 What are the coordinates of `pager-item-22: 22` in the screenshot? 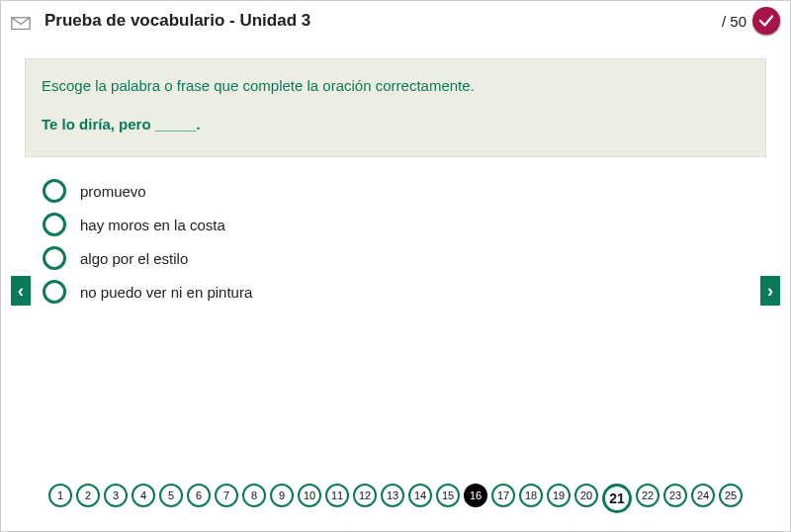 It's located at (648, 495).